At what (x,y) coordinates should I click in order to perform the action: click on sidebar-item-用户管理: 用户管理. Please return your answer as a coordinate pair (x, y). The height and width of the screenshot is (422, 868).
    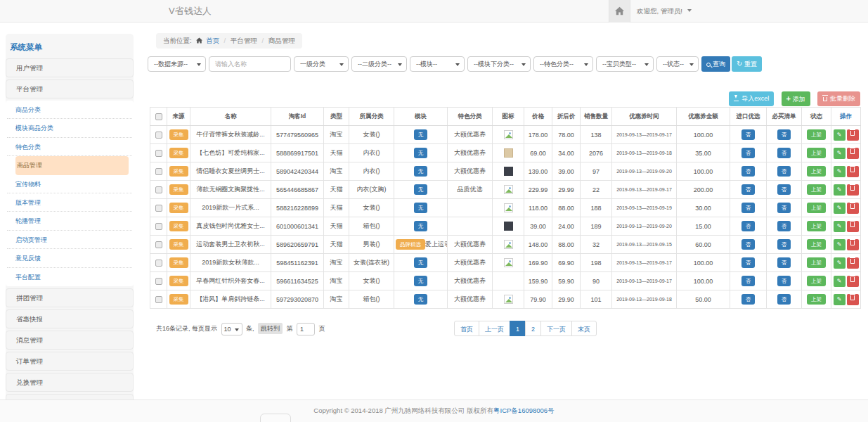
    Looking at the image, I should click on (70, 68).